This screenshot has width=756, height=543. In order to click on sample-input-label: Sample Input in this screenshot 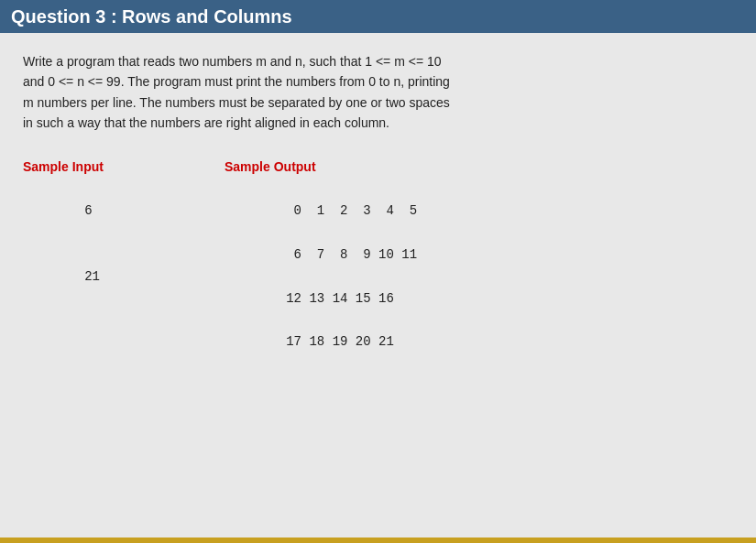, I will do `click(124, 167)`.